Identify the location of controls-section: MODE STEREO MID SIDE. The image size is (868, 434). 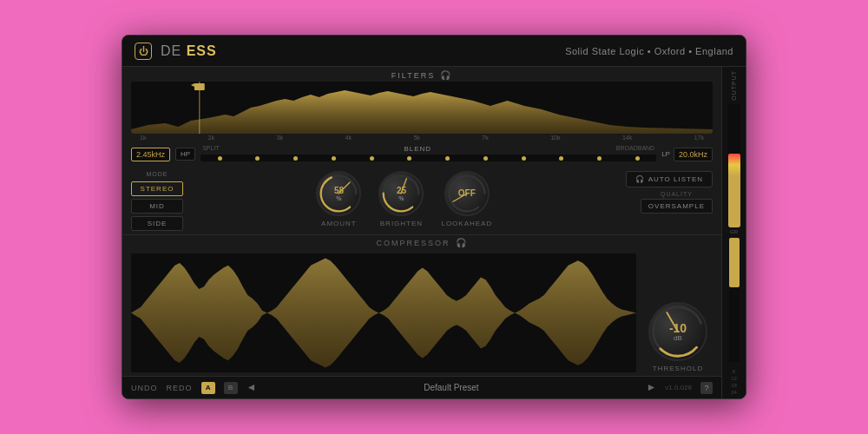
(422, 201).